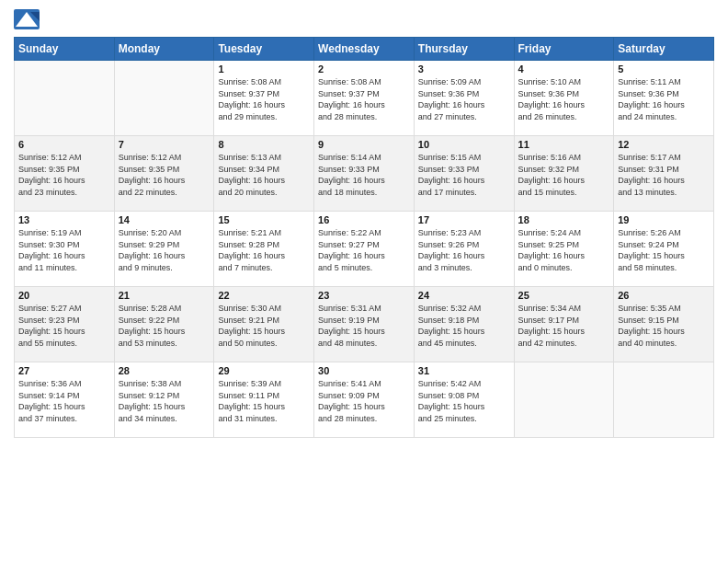 This screenshot has width=728, height=563. What do you see at coordinates (364, 69) in the screenshot?
I see `day-number: 2` at bounding box center [364, 69].